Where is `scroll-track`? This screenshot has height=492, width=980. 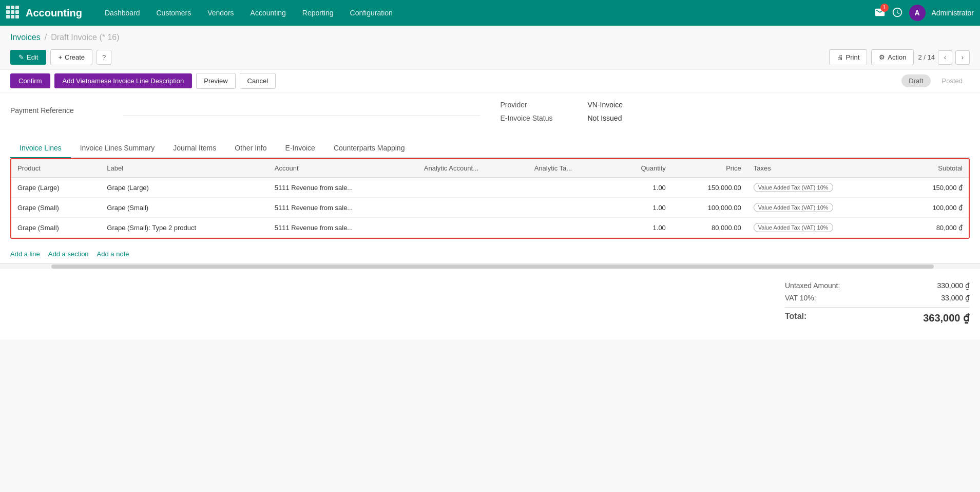
scroll-track is located at coordinates (492, 267).